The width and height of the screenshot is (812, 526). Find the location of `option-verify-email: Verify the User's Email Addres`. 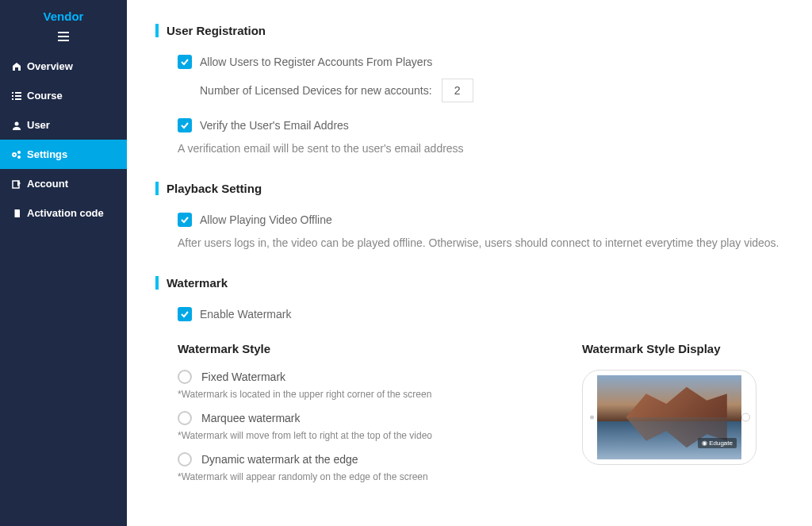

option-verify-email: Verify the User's Email Addres is located at coordinates (483, 125).